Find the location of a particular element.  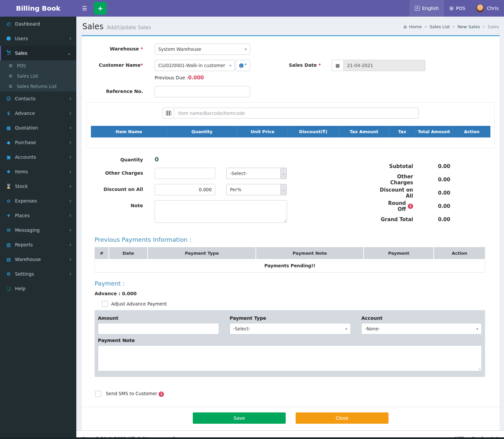

account-select: -None- ▾ is located at coordinates (421, 329).